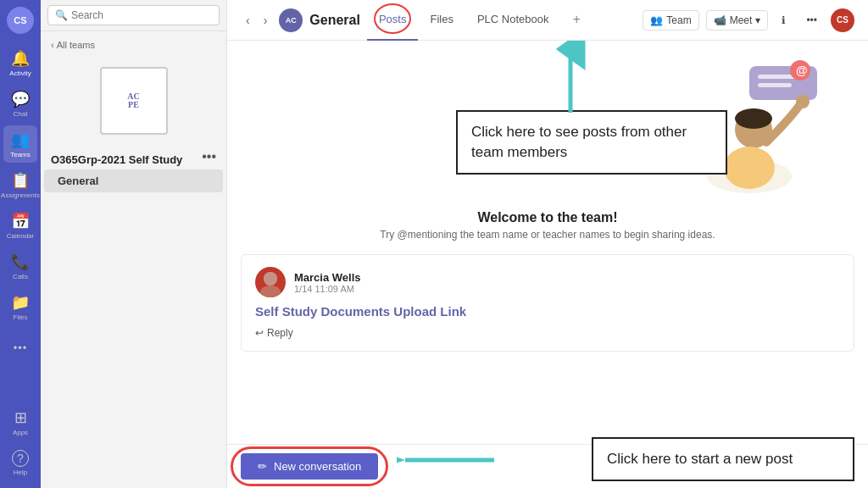  What do you see at coordinates (843, 20) in the screenshot?
I see `user-avatar-top: CS` at bounding box center [843, 20].